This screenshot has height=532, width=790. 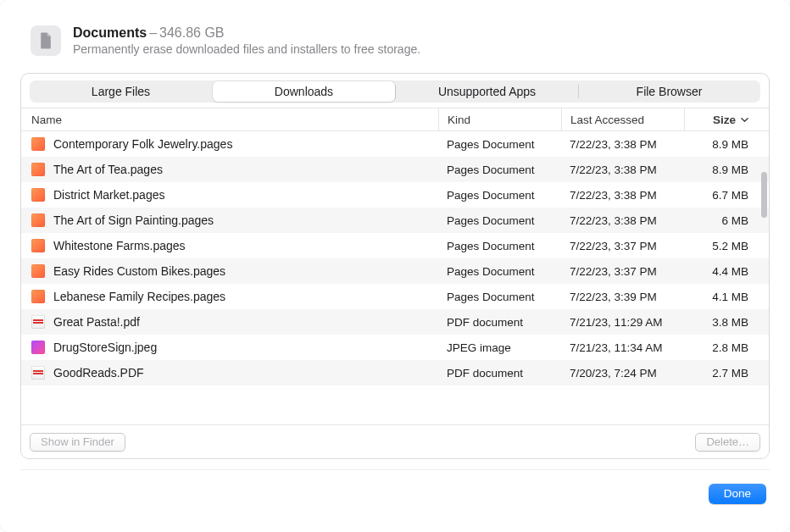 I want to click on button-label: Show in Finder, so click(x=78, y=442).